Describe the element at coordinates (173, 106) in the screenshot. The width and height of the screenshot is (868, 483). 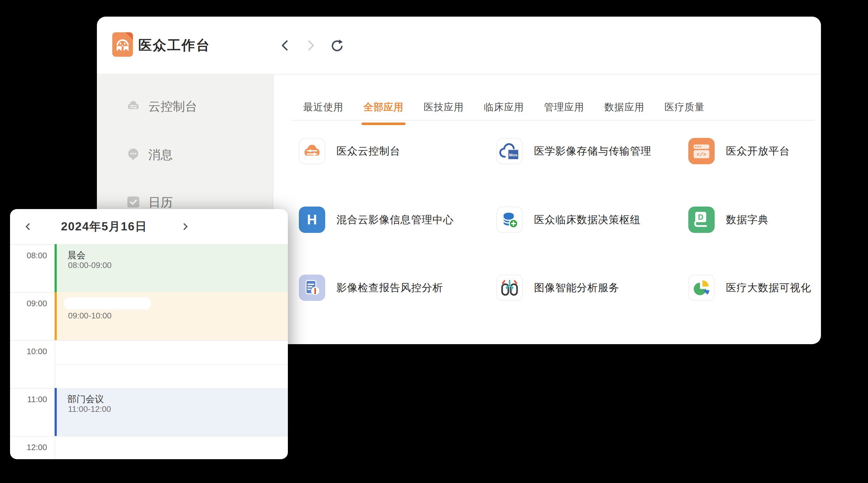
I see `sidebar-item-label: 云控制台` at that location.